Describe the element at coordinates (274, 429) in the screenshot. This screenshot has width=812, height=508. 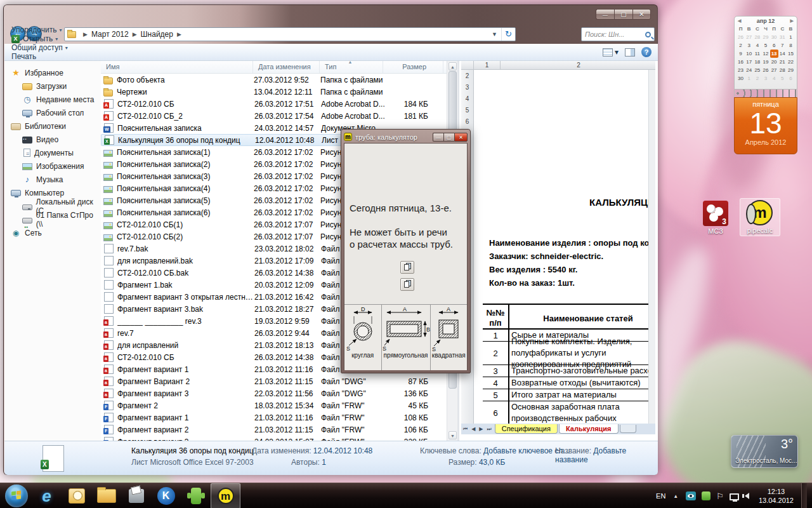
I see `file-row: FФрагмент вариант 221.03.2012 11:15Файл …` at that location.